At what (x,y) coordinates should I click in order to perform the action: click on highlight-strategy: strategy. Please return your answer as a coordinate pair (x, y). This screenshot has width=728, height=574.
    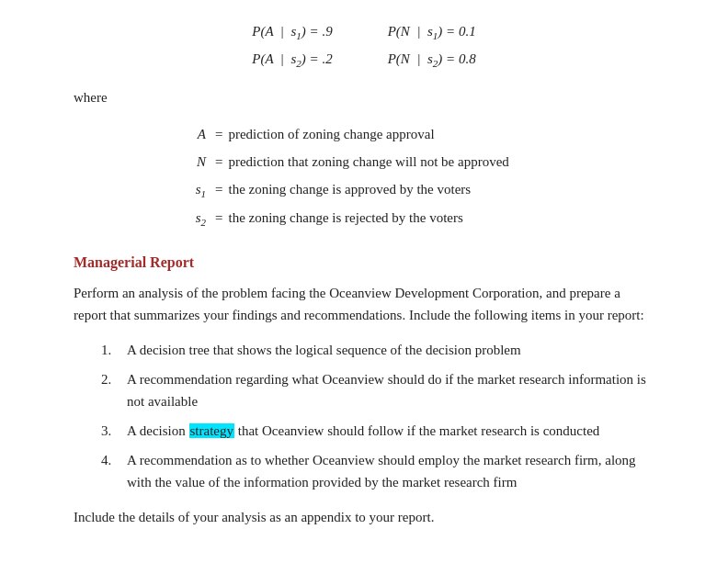
    Looking at the image, I should click on (211, 431).